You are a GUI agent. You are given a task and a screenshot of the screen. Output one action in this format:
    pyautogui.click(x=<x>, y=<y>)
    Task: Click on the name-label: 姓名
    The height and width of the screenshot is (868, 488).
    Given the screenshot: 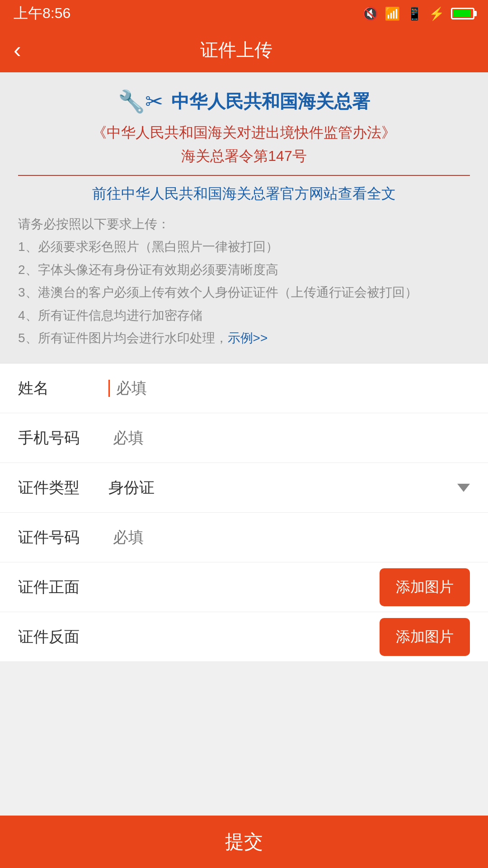 What is the action you would take?
    pyautogui.click(x=63, y=388)
    